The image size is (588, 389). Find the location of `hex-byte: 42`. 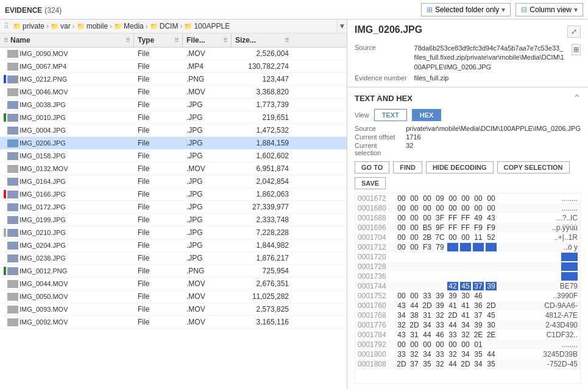

hex-byte: 42 is located at coordinates (453, 286).